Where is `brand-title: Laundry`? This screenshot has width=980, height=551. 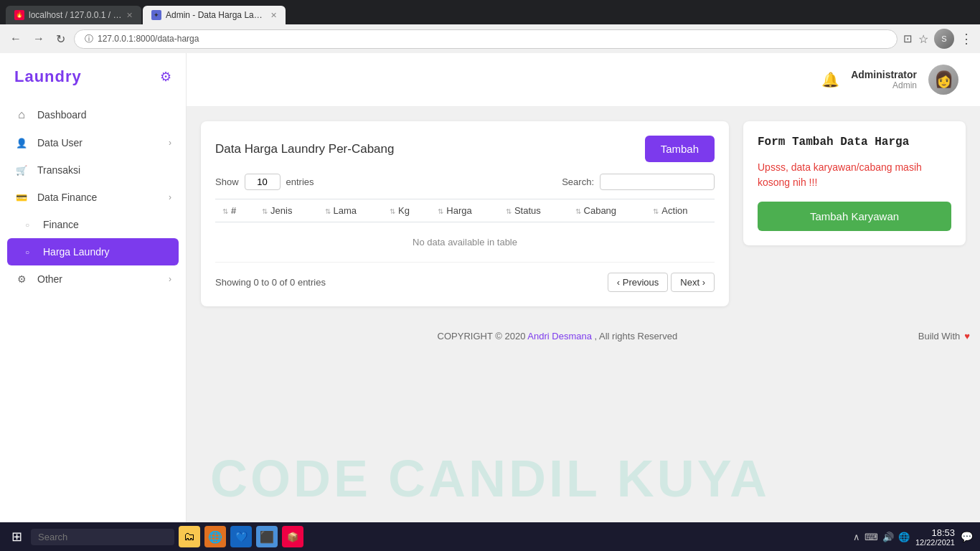
brand-title: Laundry is located at coordinates (48, 77).